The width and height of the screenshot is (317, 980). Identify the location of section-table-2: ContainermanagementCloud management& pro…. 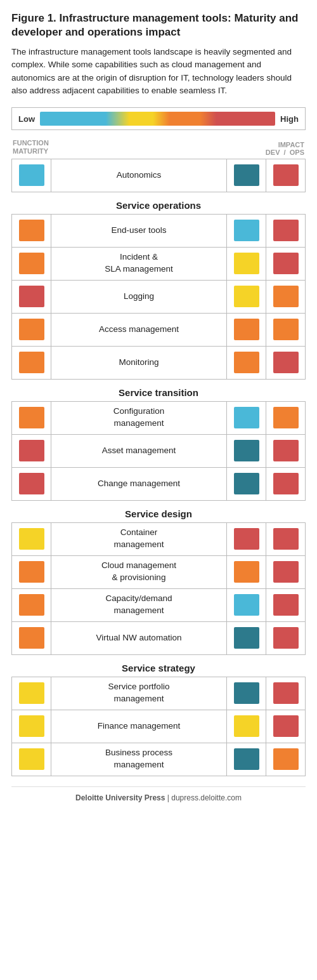
(158, 589).